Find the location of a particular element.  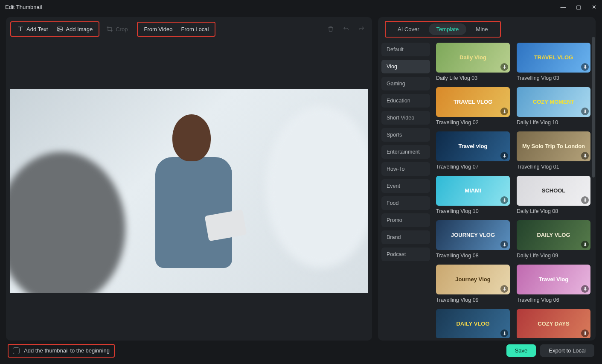

category-item: How-To is located at coordinates (406, 169).